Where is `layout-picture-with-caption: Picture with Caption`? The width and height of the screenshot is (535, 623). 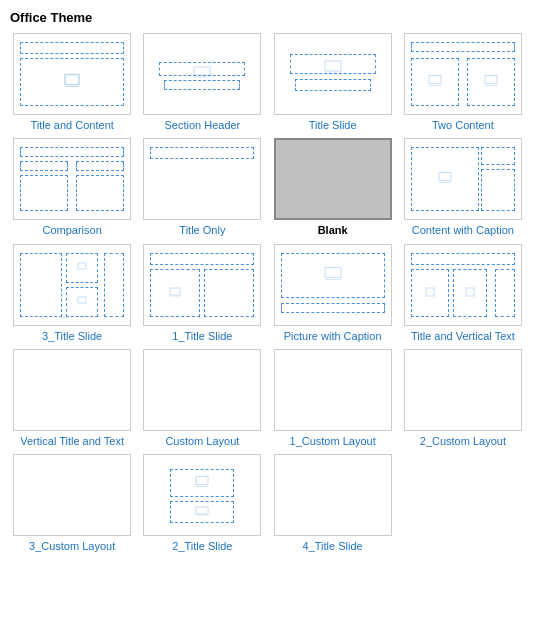
layout-picture-with-caption: Picture with Caption is located at coordinates (333, 294).